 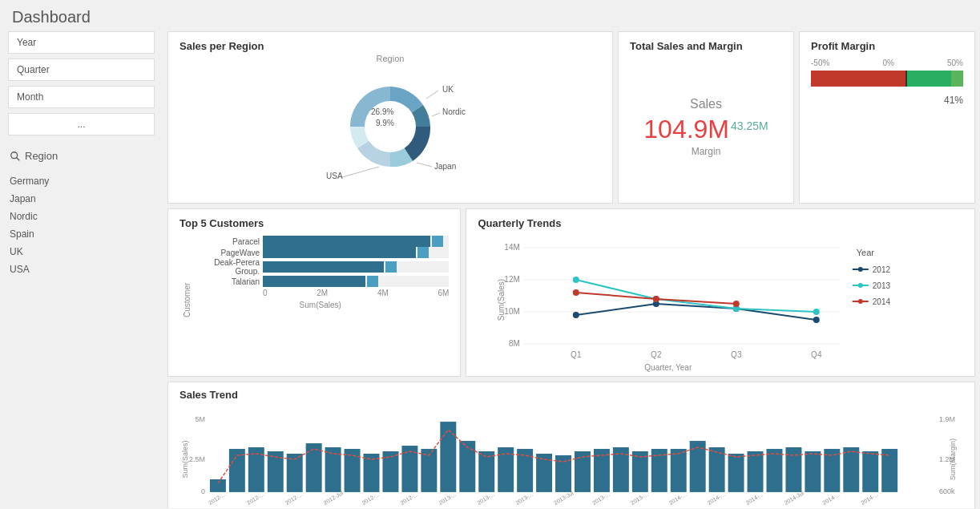 I want to click on svg-text: 9.9%, so click(x=385, y=123).